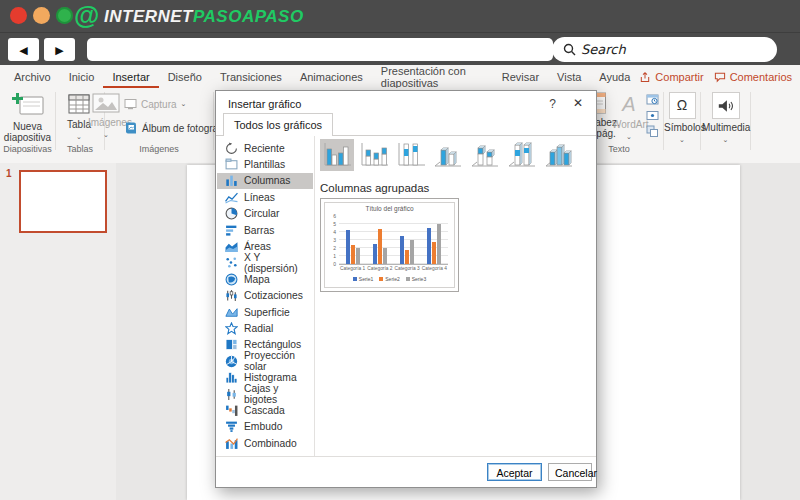 The width and height of the screenshot is (800, 500). I want to click on share-label: Compartir, so click(679, 77).